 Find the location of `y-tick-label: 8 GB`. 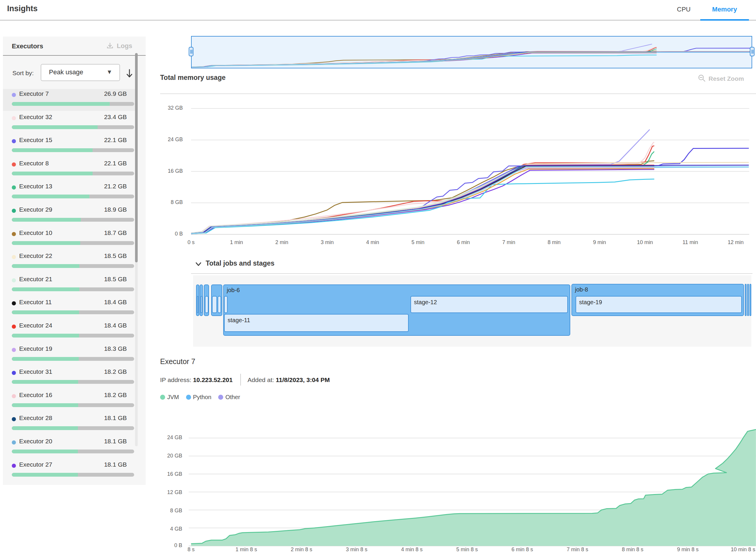

y-tick-label: 8 GB is located at coordinates (171, 511).